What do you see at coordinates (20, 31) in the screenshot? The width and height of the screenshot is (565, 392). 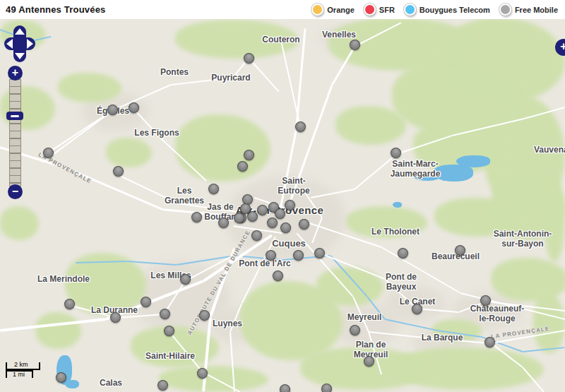 I see `pan-up-button` at bounding box center [20, 31].